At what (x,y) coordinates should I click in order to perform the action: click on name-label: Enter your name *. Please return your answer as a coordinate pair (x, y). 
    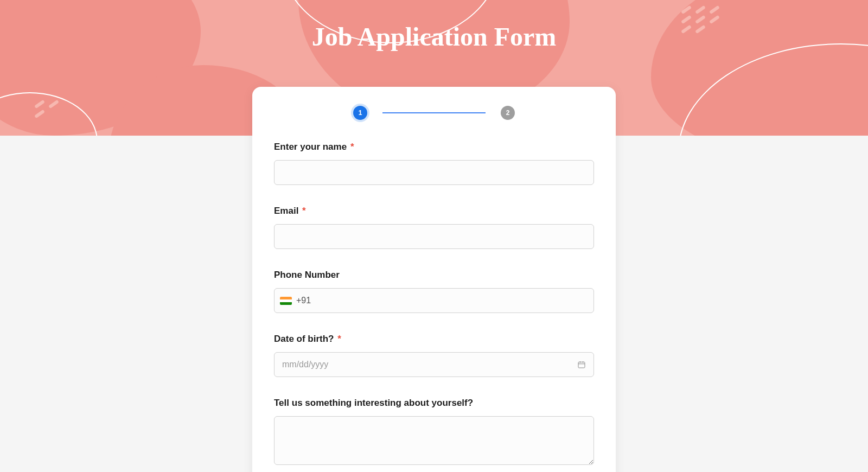
    Looking at the image, I should click on (434, 147).